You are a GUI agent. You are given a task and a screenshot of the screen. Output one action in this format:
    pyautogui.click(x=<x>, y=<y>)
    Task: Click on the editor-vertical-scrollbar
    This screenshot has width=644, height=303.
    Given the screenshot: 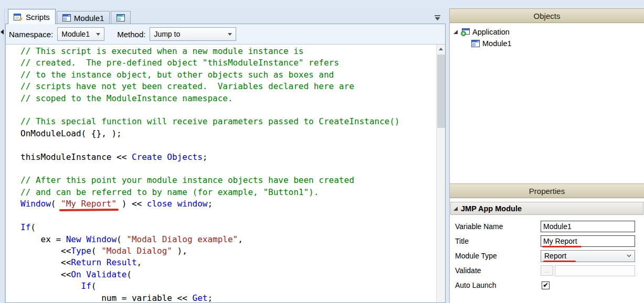 What is the action you would take?
    pyautogui.click(x=441, y=174)
    